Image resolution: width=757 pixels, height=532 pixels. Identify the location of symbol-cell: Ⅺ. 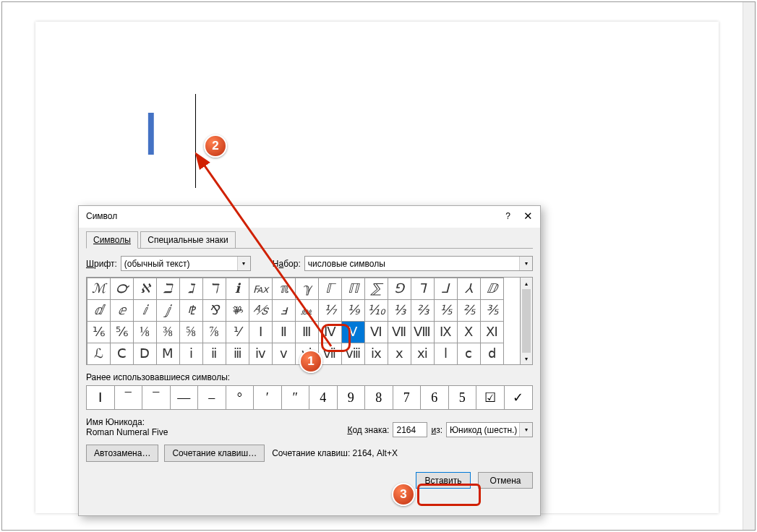
(492, 332).